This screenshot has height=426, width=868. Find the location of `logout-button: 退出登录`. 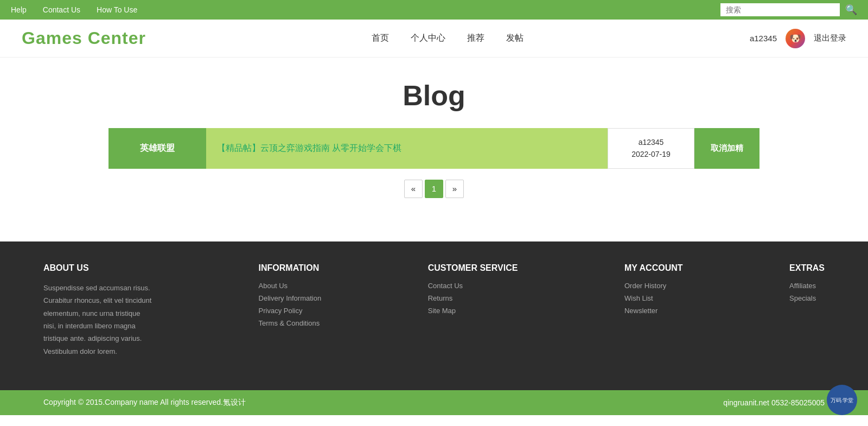

logout-button: 退出登录 is located at coordinates (830, 38).